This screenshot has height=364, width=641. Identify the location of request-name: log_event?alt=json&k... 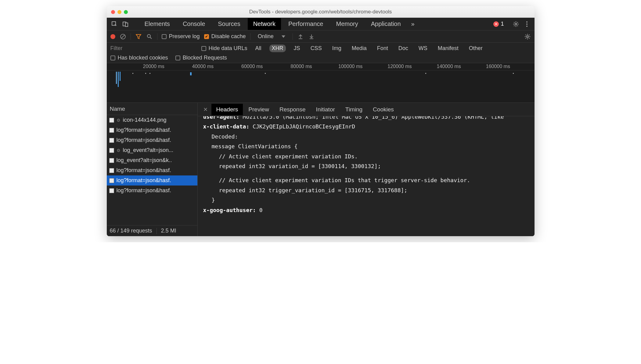
(144, 160).